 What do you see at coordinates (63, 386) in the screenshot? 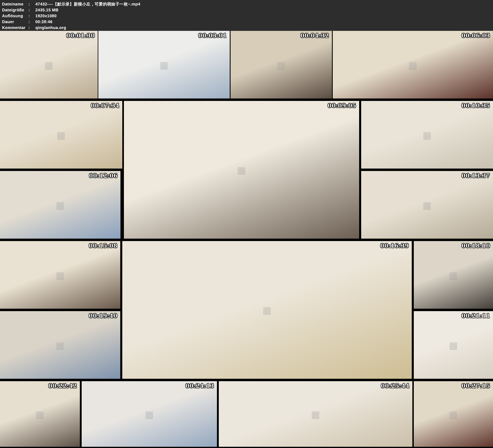
I see `timestamp-overlay: 00:22:42` at bounding box center [63, 386].